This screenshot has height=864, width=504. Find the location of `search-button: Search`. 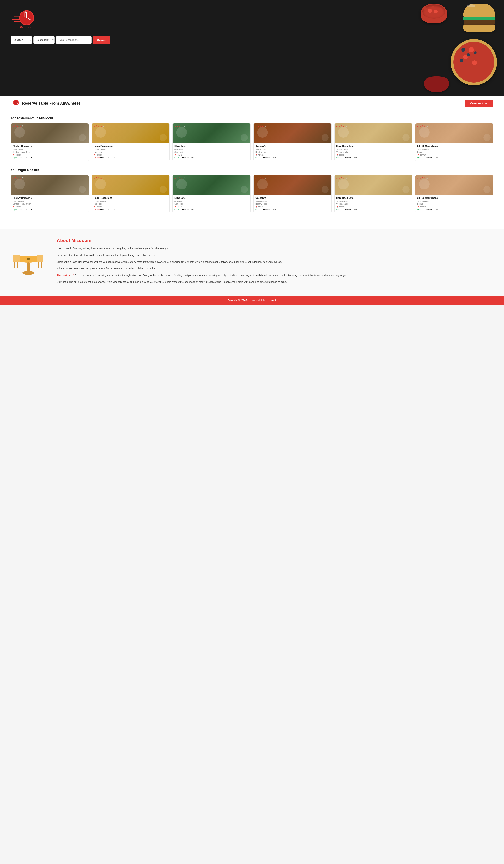

search-button: Search is located at coordinates (101, 40).